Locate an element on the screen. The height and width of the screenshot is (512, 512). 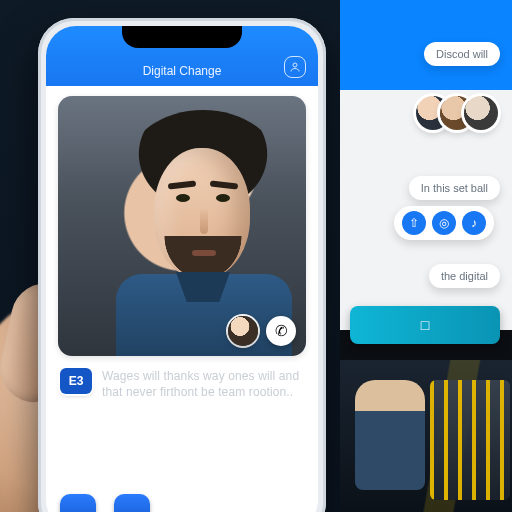
chip-mid: In this set ball is located at coordinates (454, 188).